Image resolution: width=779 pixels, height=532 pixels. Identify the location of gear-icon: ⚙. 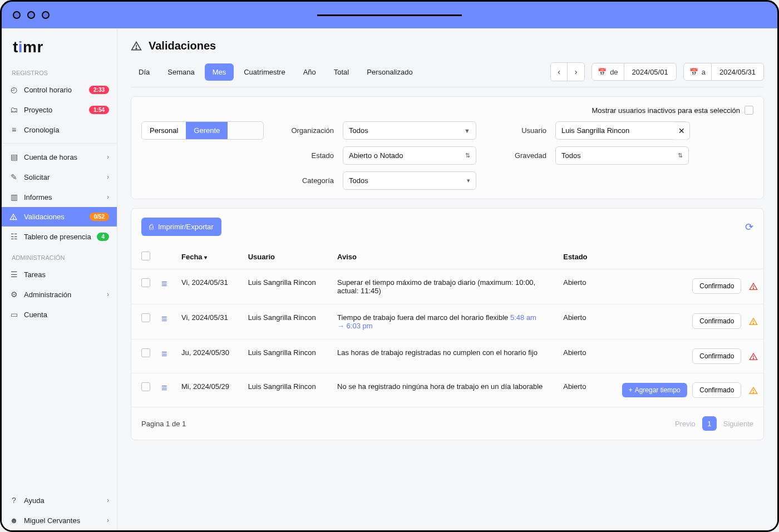
(14, 294).